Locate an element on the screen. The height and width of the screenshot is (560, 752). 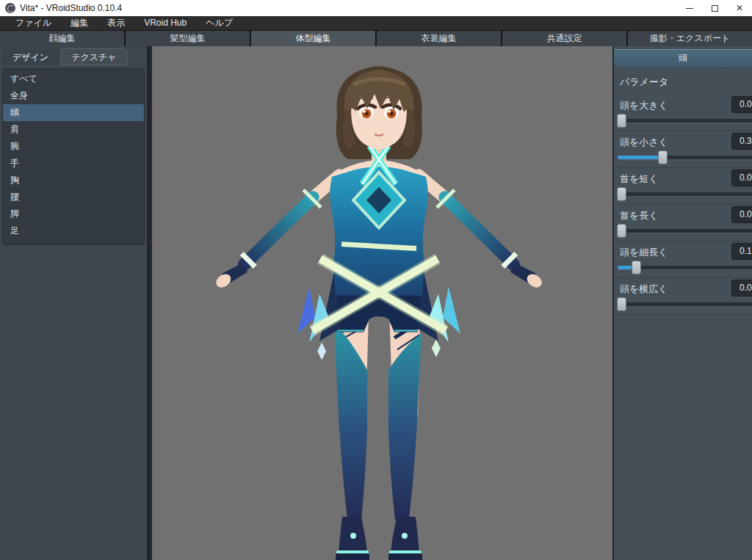
panel-header: 頭 is located at coordinates (683, 58).